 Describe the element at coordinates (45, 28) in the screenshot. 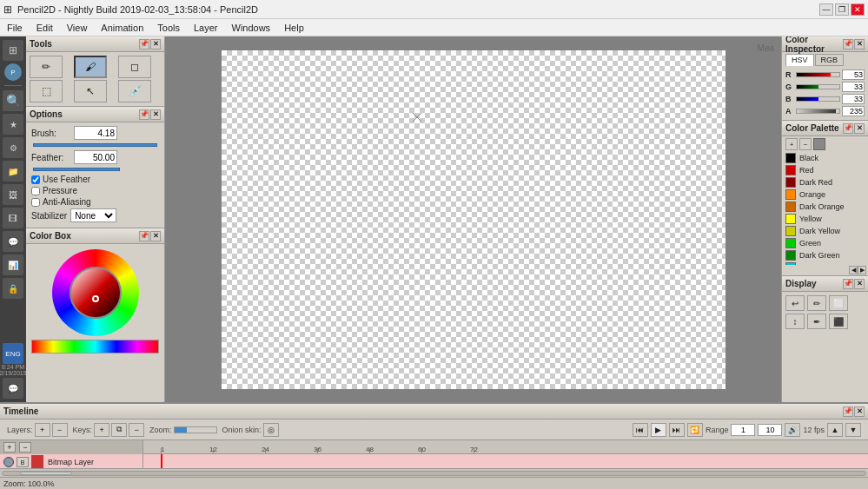

I see `menu-item-edit: Edit` at that location.